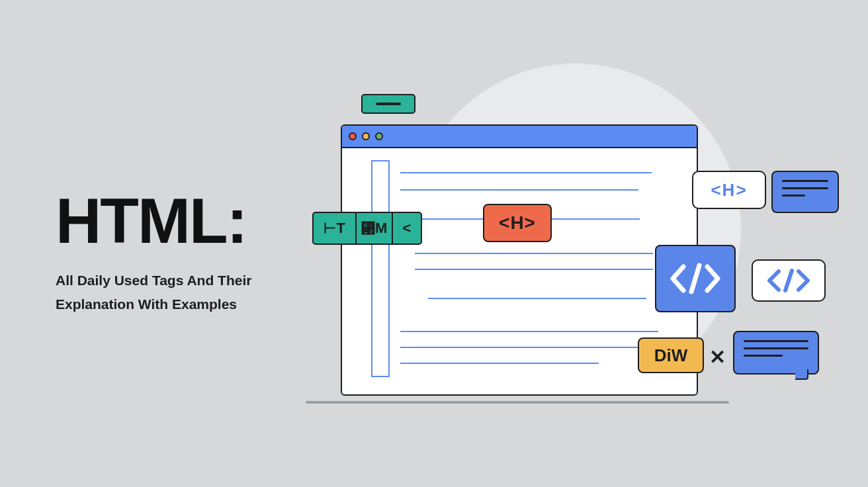 Image resolution: width=868 pixels, height=487 pixels. Describe the element at coordinates (353, 136) in the screenshot. I see `window-close-icon` at that location.